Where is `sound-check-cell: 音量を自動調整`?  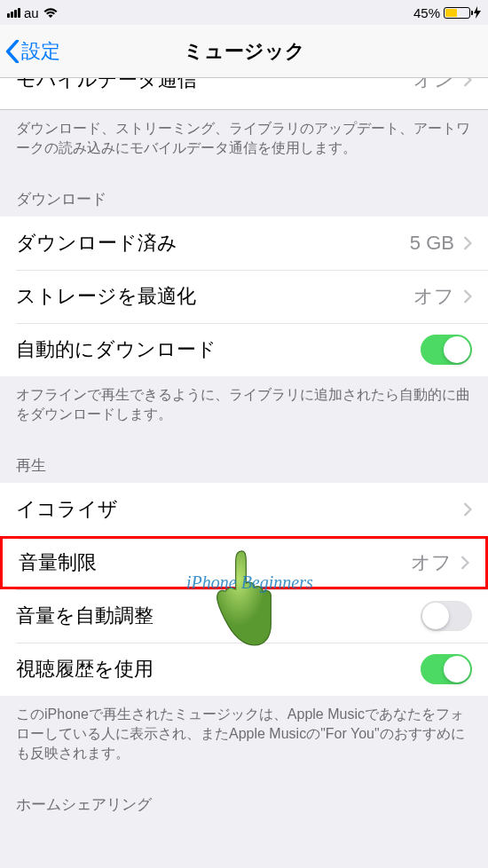 sound-check-cell: 音量を自動調整 is located at coordinates (244, 616).